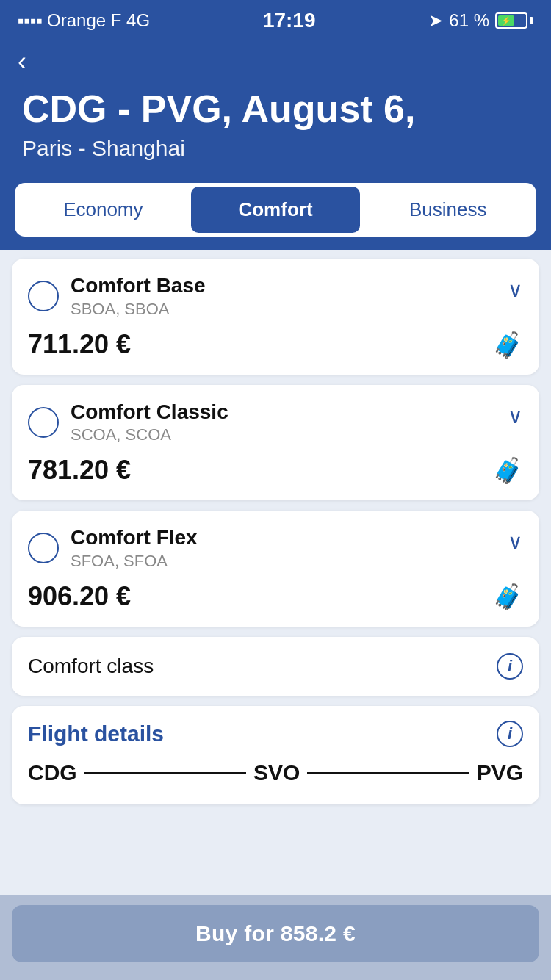 This screenshot has width=551, height=980. What do you see at coordinates (276, 18) in the screenshot?
I see `status-bar: ▪▪▪▪ Orange F 4G 17:19 ➤ 61 %` at bounding box center [276, 18].